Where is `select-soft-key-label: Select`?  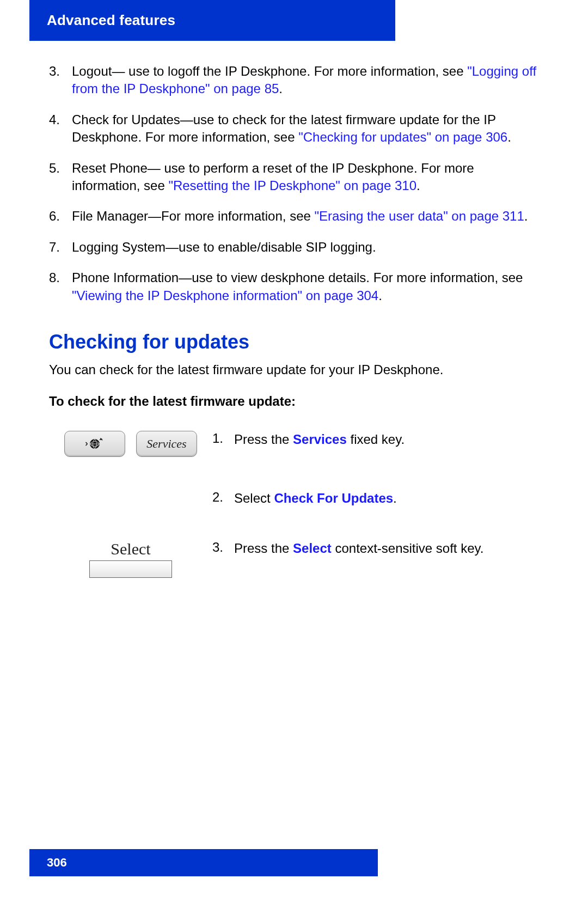
select-soft-key-label: Select is located at coordinates (131, 549).